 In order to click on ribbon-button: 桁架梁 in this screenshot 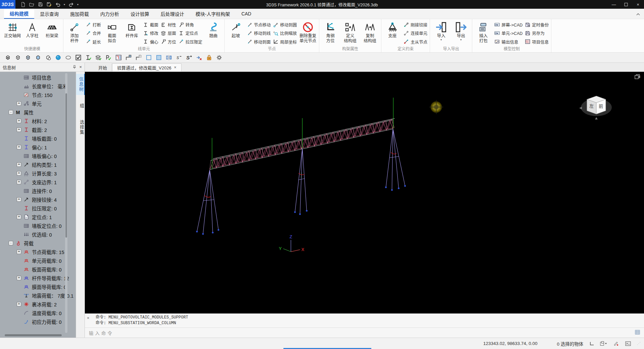, I will do `click(52, 33)`.